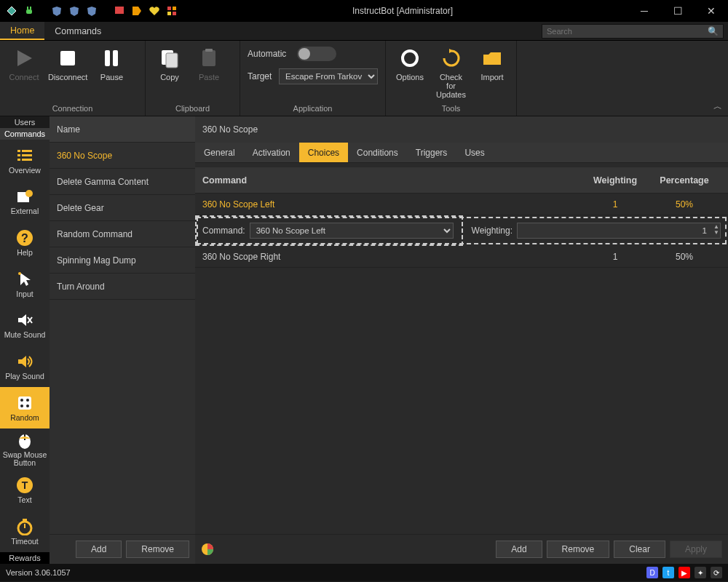 This screenshot has height=582, width=728. What do you see at coordinates (696, 549) in the screenshot?
I see `detail-apply-button: Apply` at bounding box center [696, 549].